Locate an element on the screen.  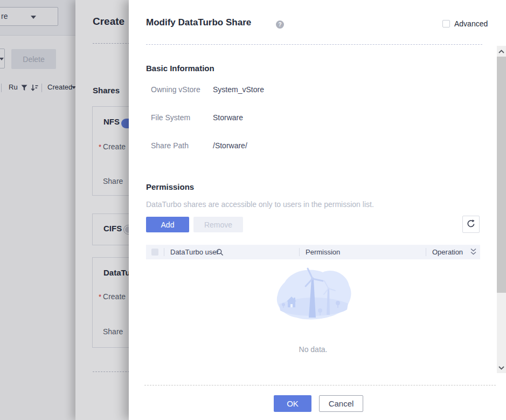
permissions-table-header: DataTurbo user Permission Operation is located at coordinates (313, 252).